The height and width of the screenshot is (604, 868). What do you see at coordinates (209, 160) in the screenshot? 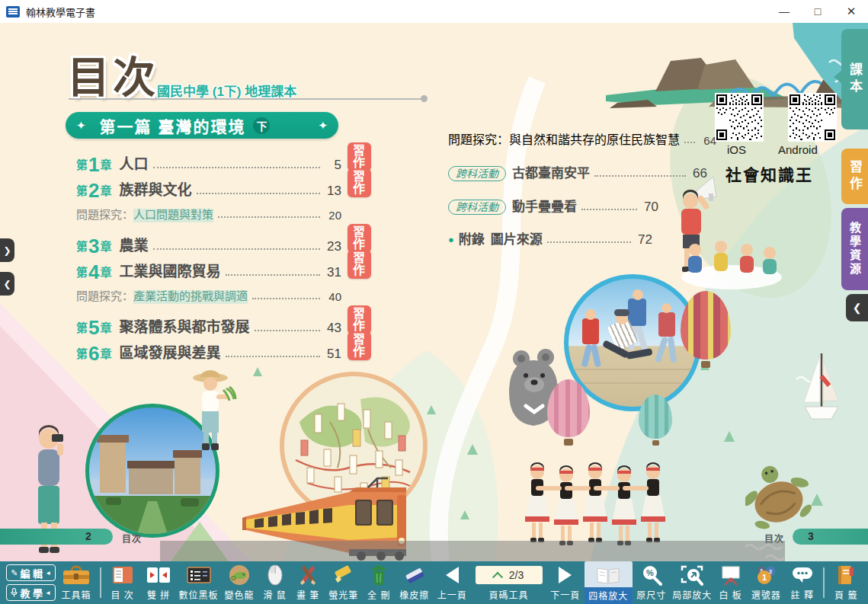
I see `toc-entry-ch1: 第1章 人口 5 習作` at bounding box center [209, 160].